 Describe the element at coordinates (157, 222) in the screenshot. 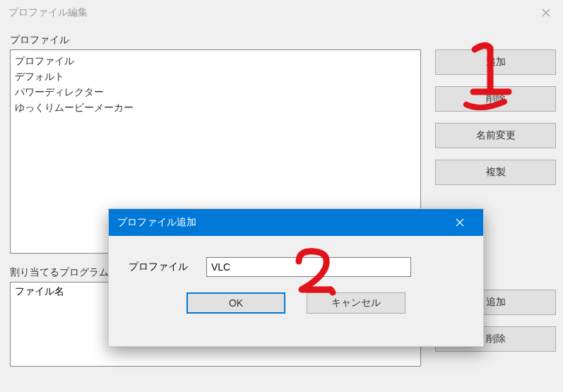

I see `dialog-title: プロファイル追加` at that location.